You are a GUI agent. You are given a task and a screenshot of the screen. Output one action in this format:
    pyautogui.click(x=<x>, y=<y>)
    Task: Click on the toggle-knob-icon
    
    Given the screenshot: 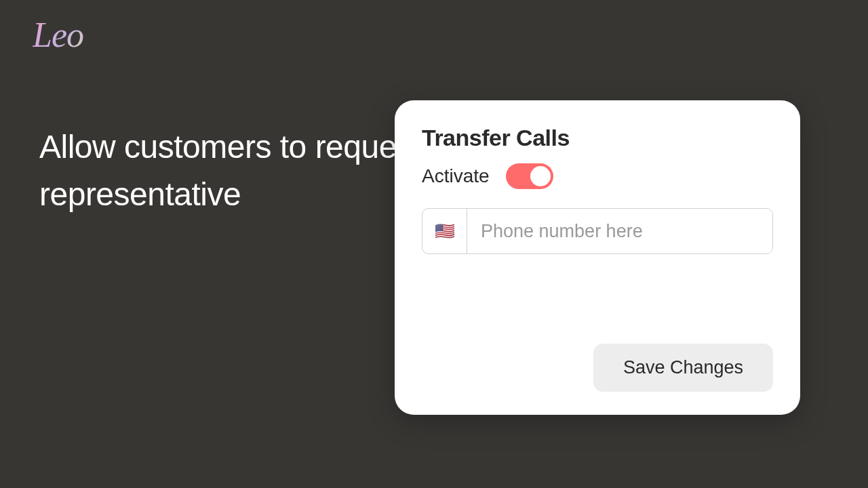 What is the action you would take?
    pyautogui.click(x=540, y=176)
    